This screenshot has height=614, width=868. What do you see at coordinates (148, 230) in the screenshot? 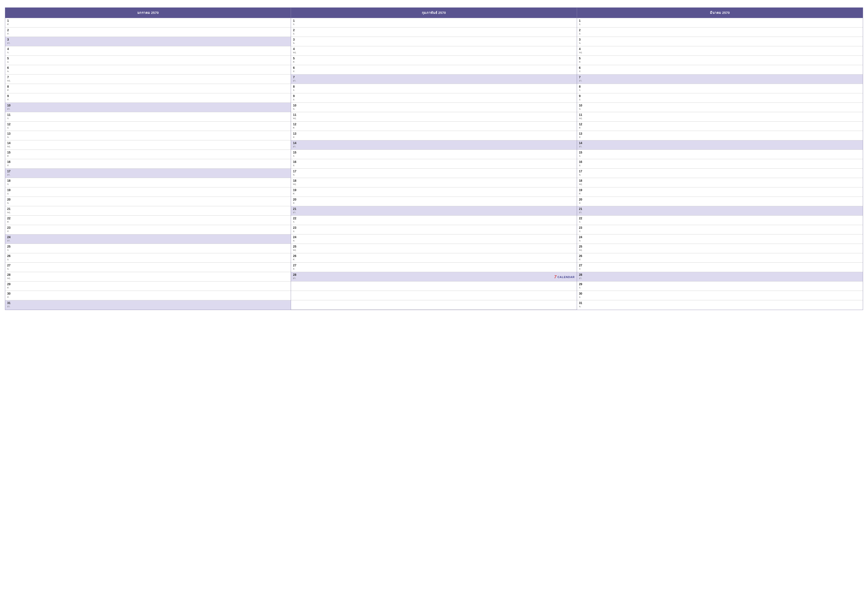
I see `day-row: 23ส.` at bounding box center [148, 230].